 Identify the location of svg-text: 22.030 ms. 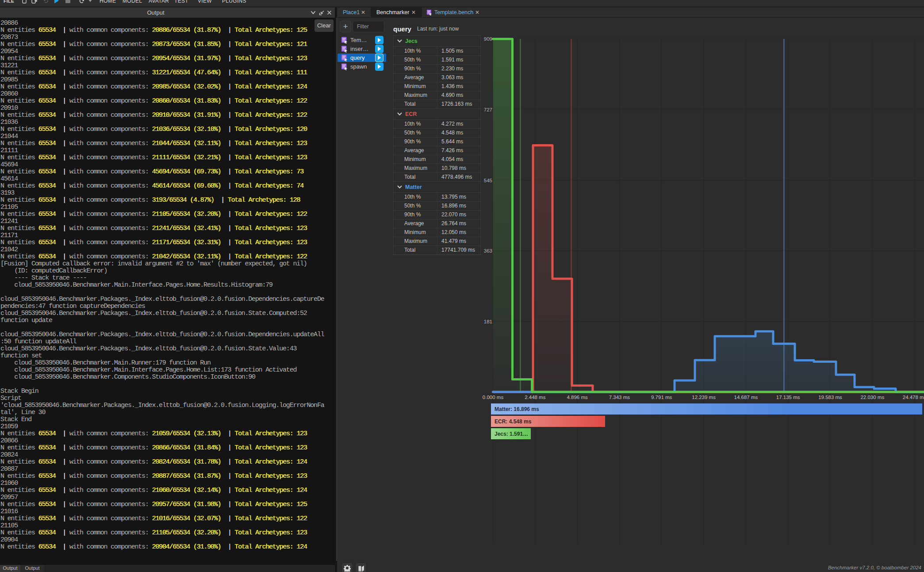
(872, 397).